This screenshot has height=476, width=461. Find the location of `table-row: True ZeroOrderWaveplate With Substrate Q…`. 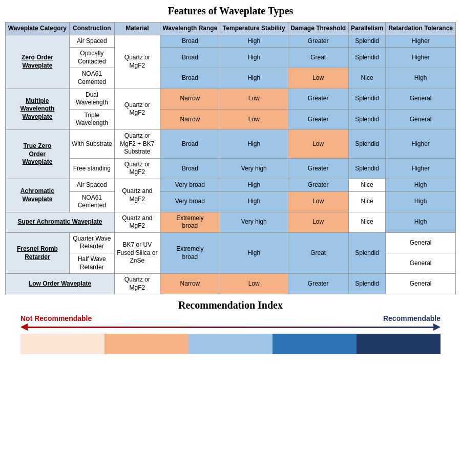

table-row: True ZeroOrderWaveplate With Substrate Q… is located at coordinates (230, 144).